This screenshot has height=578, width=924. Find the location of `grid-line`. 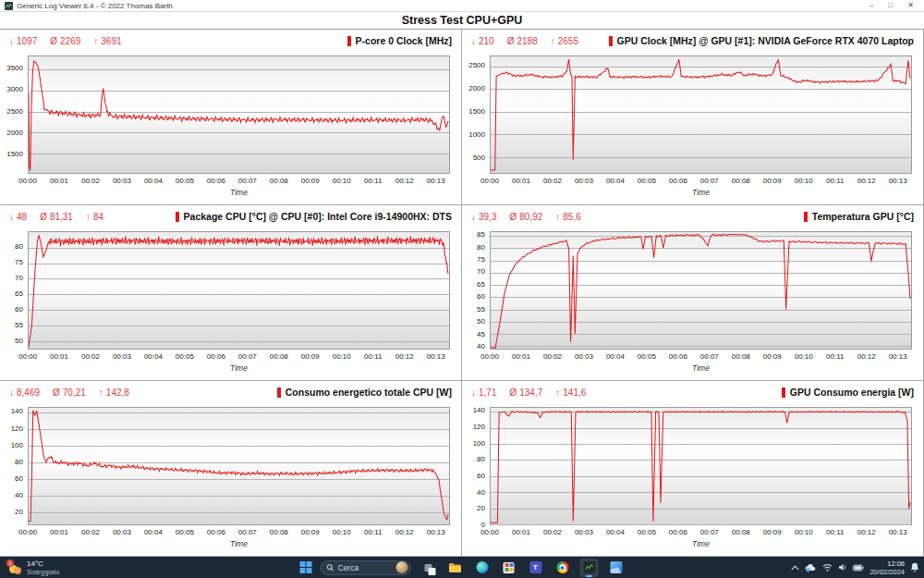

grid-line is located at coordinates (700, 525).